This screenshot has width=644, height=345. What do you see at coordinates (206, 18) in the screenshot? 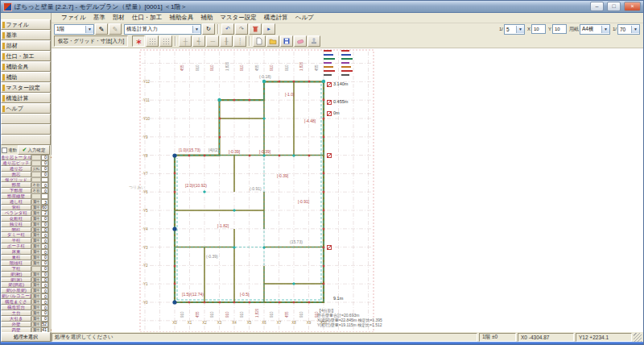
I see `menu-item-5: 補助` at bounding box center [206, 18].